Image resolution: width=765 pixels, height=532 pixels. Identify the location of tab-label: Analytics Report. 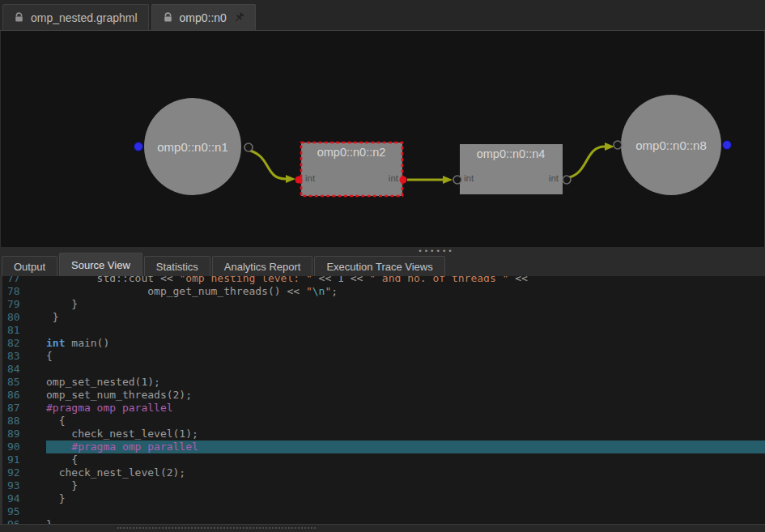
(262, 267).